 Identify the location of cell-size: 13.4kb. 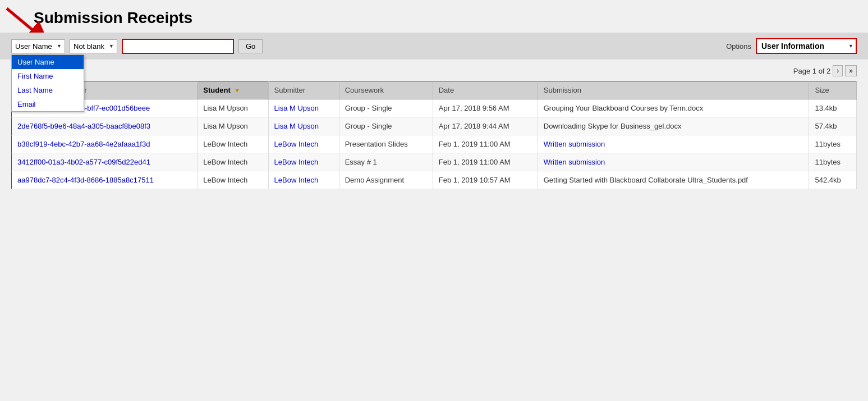
(833, 108).